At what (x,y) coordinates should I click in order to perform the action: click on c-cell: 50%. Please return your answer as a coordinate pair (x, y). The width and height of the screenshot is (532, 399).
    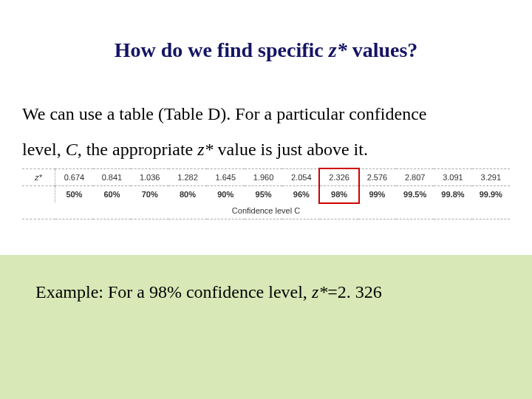
    Looking at the image, I should click on (74, 195).